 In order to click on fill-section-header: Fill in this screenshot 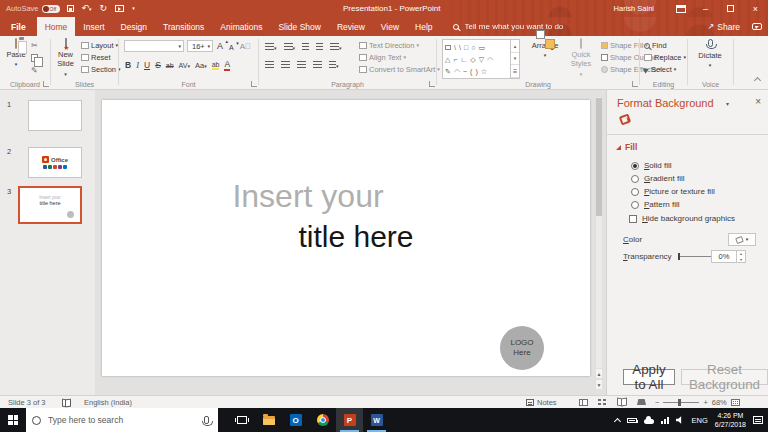, I will do `click(626, 147)`.